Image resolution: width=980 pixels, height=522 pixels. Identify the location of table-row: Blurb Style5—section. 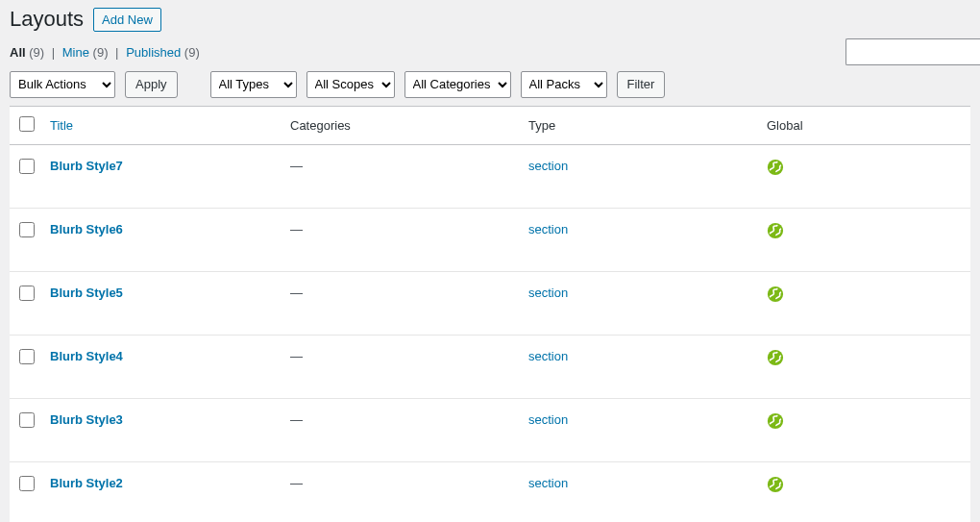
(490, 303).